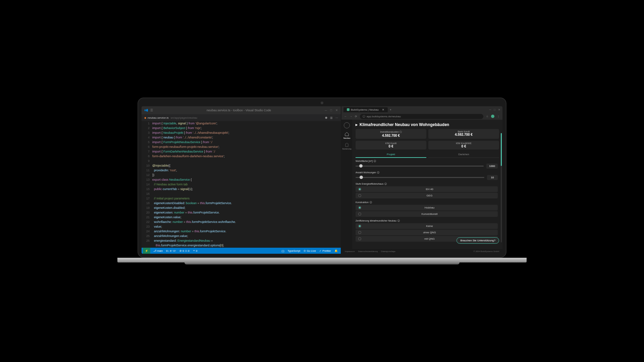 Image resolution: width=644 pixels, height=362 pixels. I want to click on maximize-button: □, so click(331, 110).